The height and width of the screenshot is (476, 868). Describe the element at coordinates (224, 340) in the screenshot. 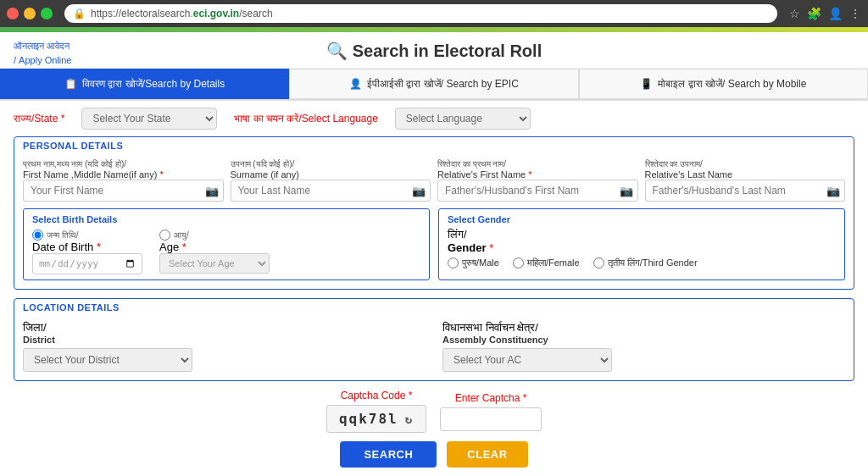

I see `district-eng-label: District` at that location.